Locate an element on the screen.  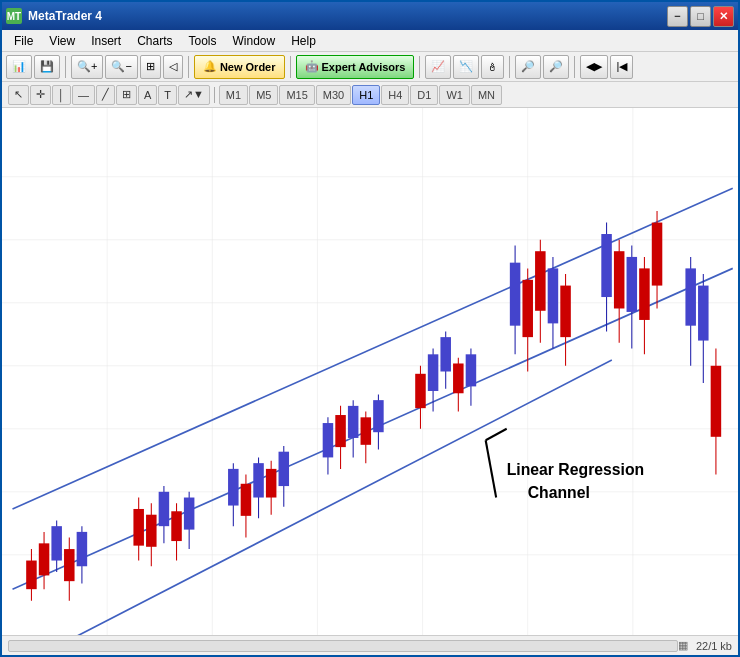
save-icon: 💾 is located at coordinates (47, 66).